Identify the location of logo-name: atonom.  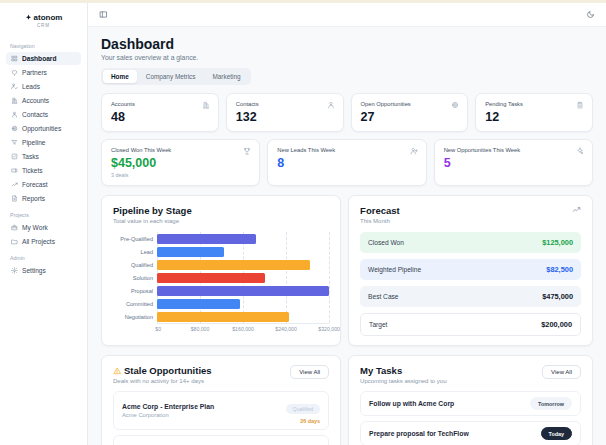
(48, 18).